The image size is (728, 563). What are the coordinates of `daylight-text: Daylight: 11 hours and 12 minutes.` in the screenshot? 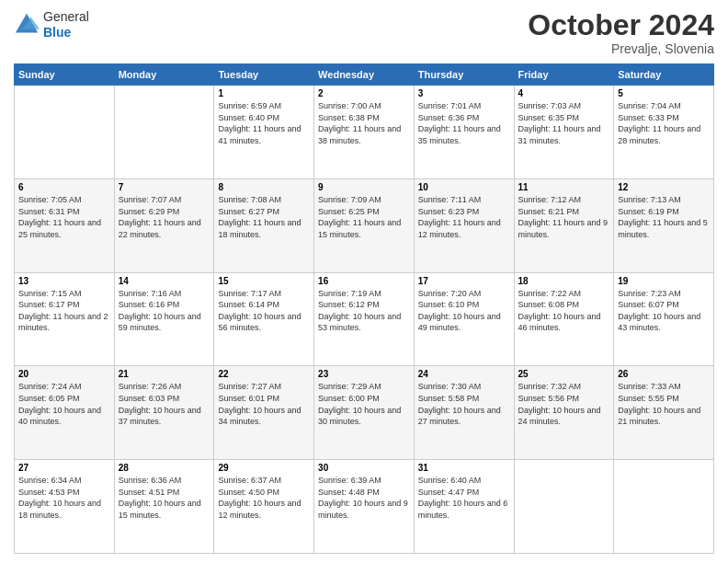 It's located at (460, 228).